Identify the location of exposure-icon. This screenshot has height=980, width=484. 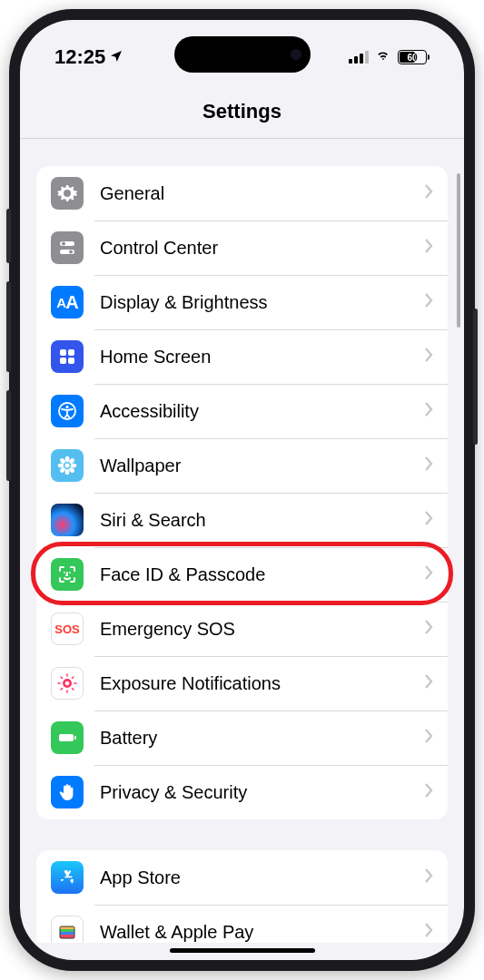
(67, 683).